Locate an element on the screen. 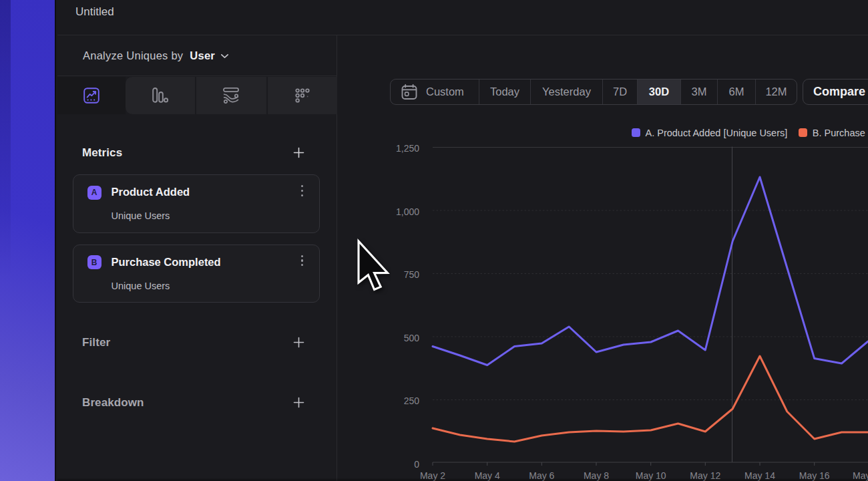  svg-text: 1,000 is located at coordinates (407, 212).